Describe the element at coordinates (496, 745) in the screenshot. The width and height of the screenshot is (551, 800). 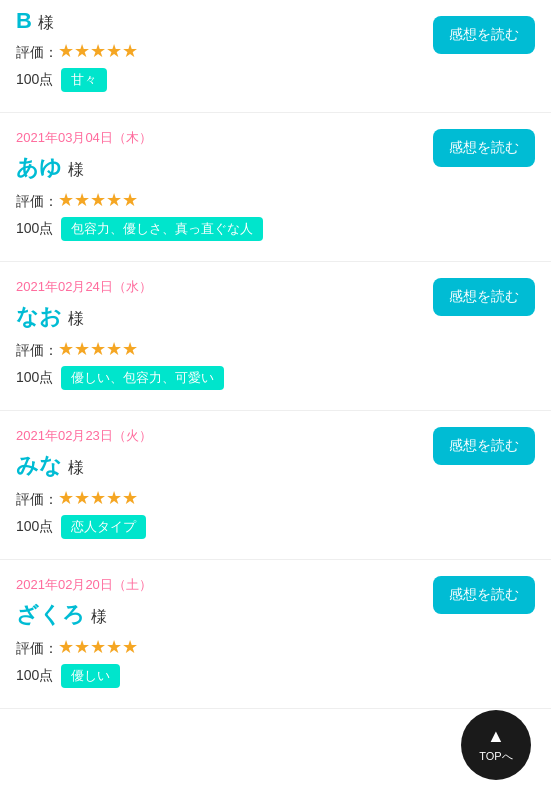
I see `top-button: ▲ TOPへ` at that location.